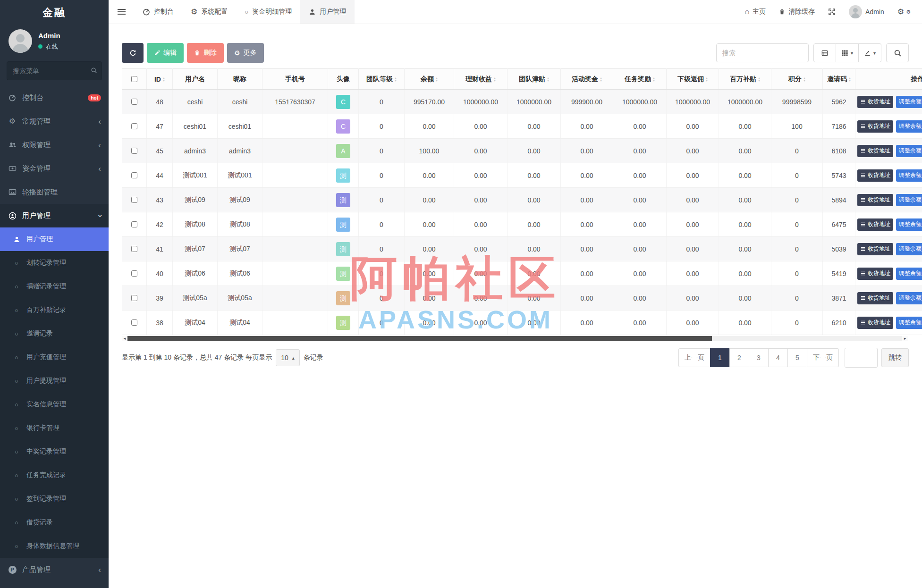 The width and height of the screenshot is (922, 588). Describe the element at coordinates (797, 12) in the screenshot. I see `clear-cache-link: 清除缓存` at that location.